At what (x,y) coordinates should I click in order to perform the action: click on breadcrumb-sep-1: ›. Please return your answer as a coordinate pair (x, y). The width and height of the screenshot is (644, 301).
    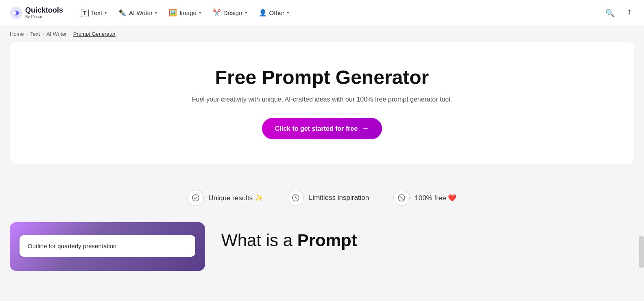
    Looking at the image, I should click on (27, 34).